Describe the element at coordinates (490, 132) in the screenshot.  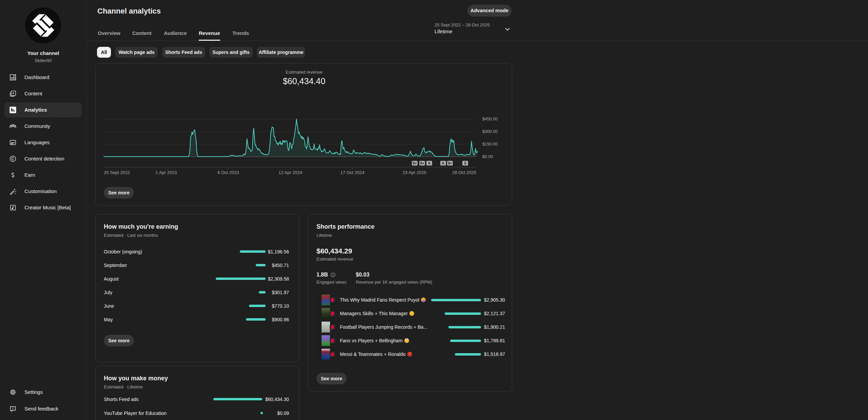
I see `svg-text: $300.00` at that location.